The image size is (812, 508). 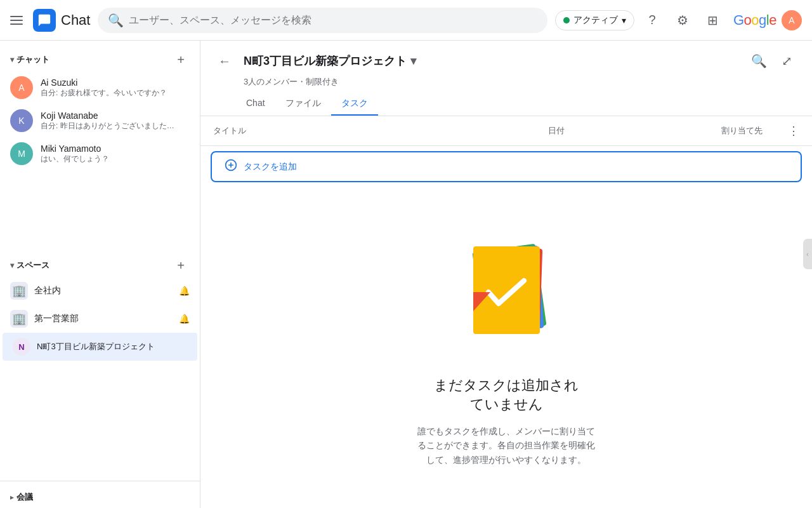 I want to click on space-item-zenshain: 🏢 全社内 🔔, so click(x=100, y=291).